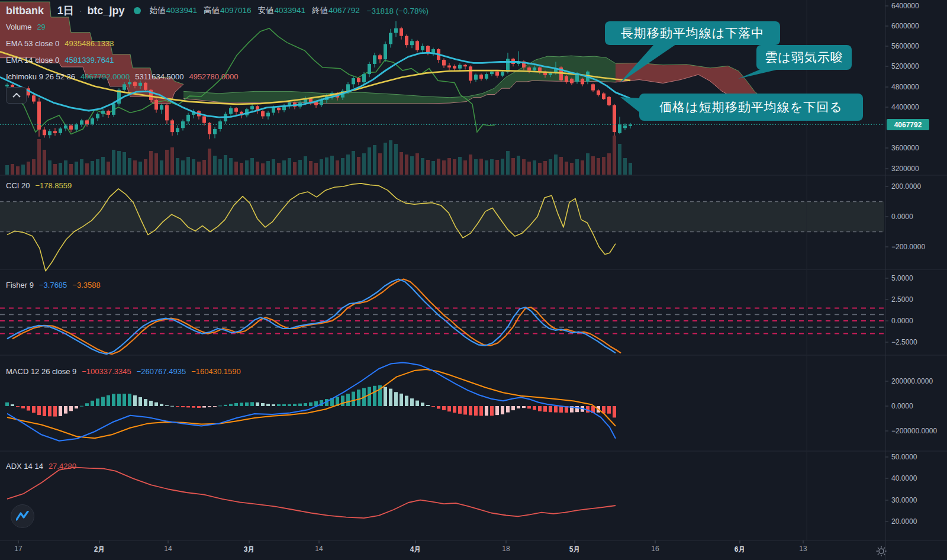  What do you see at coordinates (105, 11) in the screenshot?
I see `symbol-name: btc_jpy` at bounding box center [105, 11].